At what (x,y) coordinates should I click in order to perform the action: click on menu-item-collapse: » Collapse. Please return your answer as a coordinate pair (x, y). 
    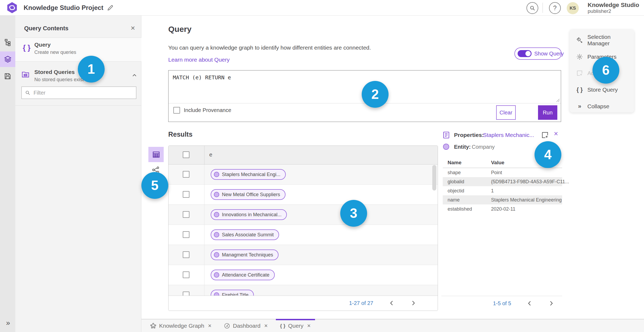
    Looking at the image, I should click on (602, 106).